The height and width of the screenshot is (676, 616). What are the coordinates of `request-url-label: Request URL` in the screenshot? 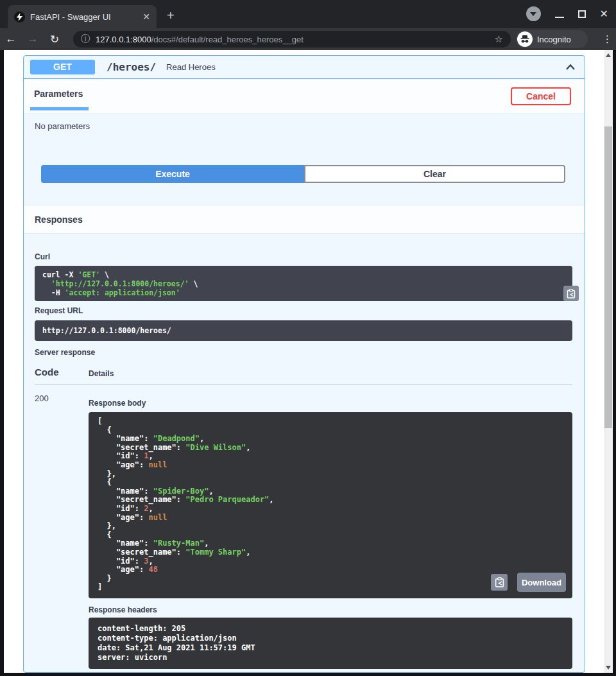 It's located at (59, 311).